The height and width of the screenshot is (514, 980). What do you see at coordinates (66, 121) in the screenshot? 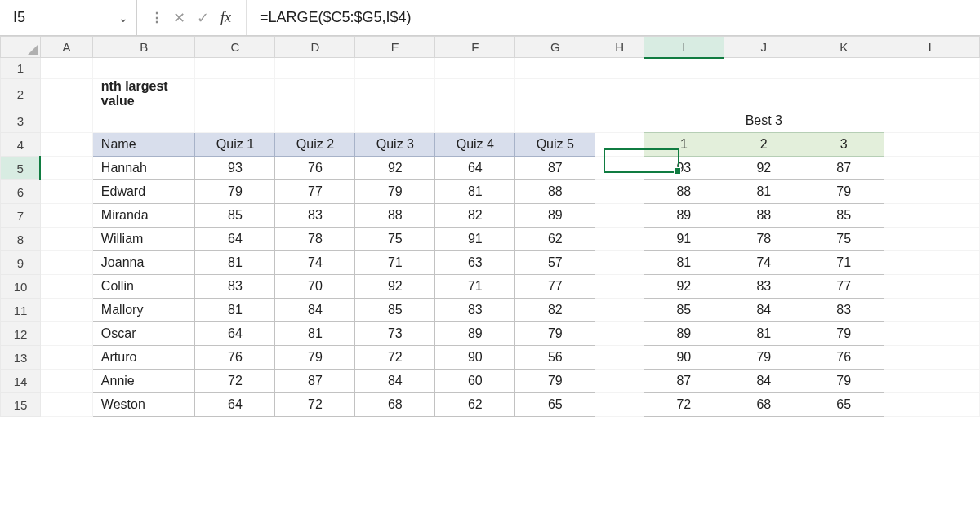
I see `cell-A3` at bounding box center [66, 121].